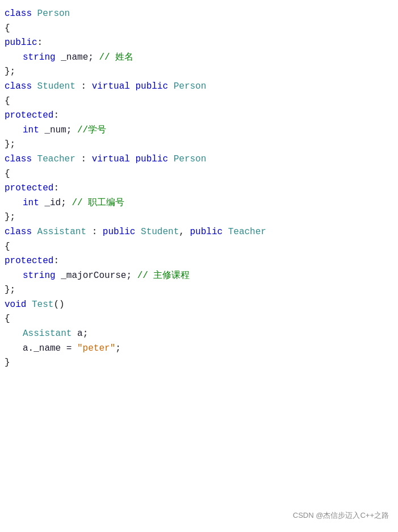 This screenshot has height=532, width=398. Describe the element at coordinates (199, 276) in the screenshot. I see `code-line: string _majorCourse; // 主修课程` at that location.